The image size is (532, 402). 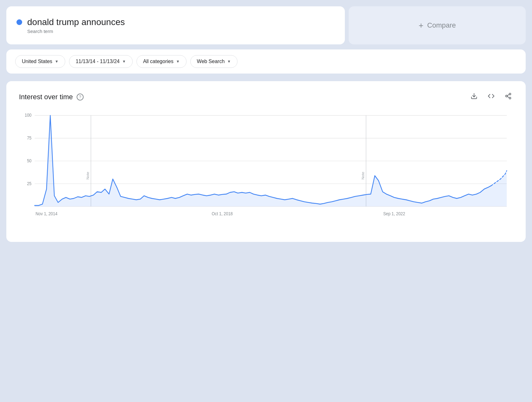 What do you see at coordinates (211, 62) in the screenshot?
I see `search-type-label: Web Search` at bounding box center [211, 62].